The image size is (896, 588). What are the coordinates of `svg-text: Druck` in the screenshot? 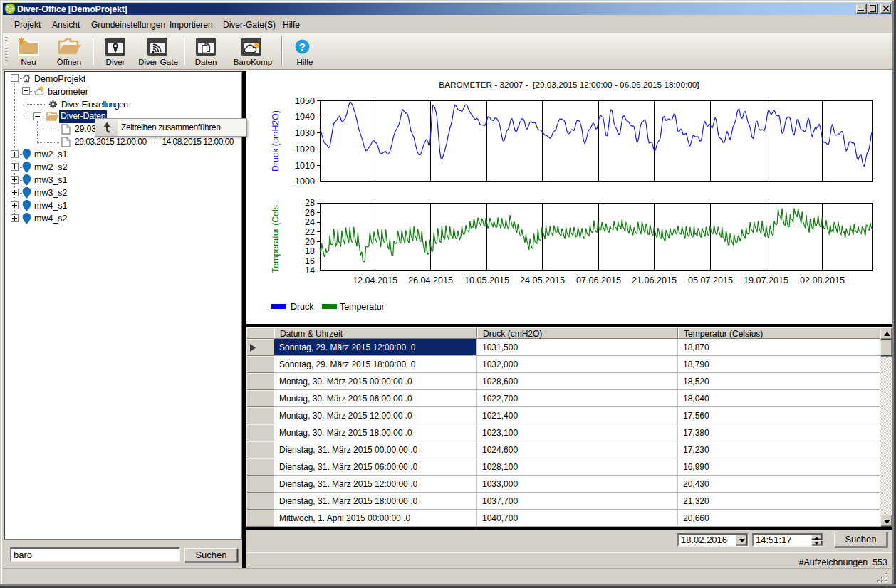 It's located at (302, 307).